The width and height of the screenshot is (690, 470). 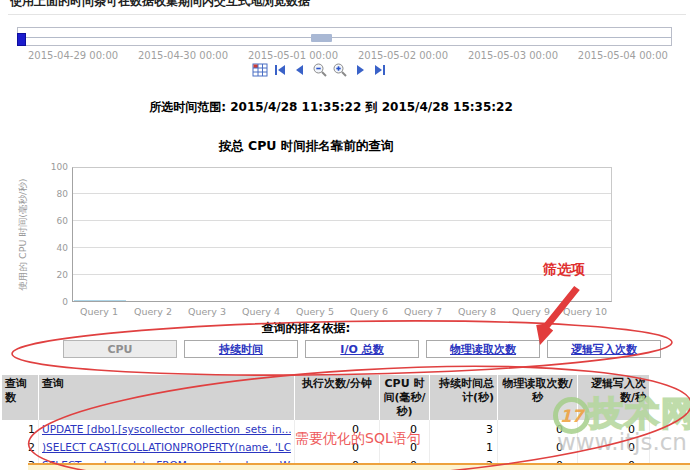 I want to click on row-number: 2, so click(x=20, y=447).